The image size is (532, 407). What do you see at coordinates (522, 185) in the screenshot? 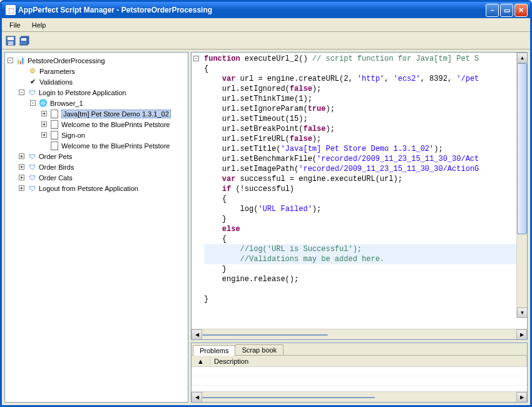
I see `scroll-track` at bounding box center [522, 185].